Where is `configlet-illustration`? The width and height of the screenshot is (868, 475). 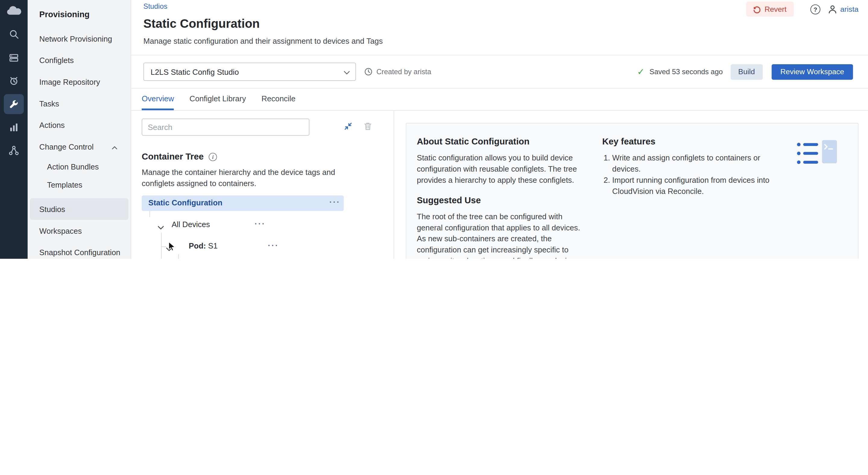 configlet-illustration is located at coordinates (817, 198).